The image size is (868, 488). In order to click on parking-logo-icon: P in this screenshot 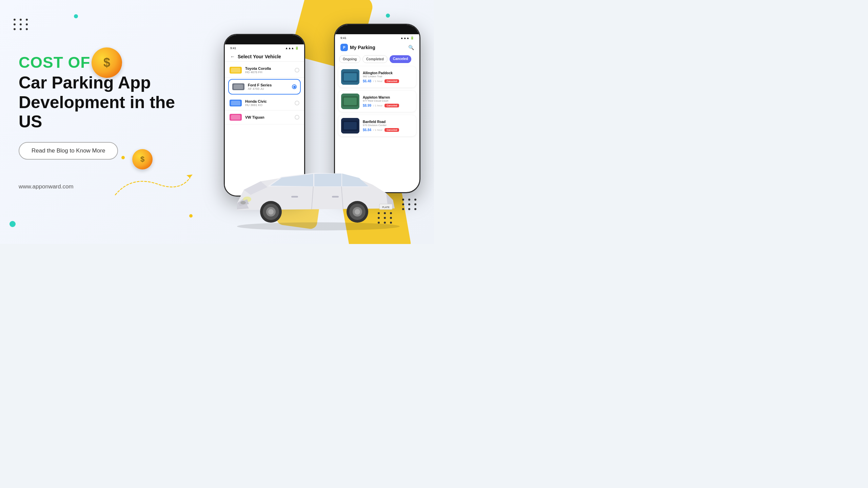, I will do `click(344, 47)`.